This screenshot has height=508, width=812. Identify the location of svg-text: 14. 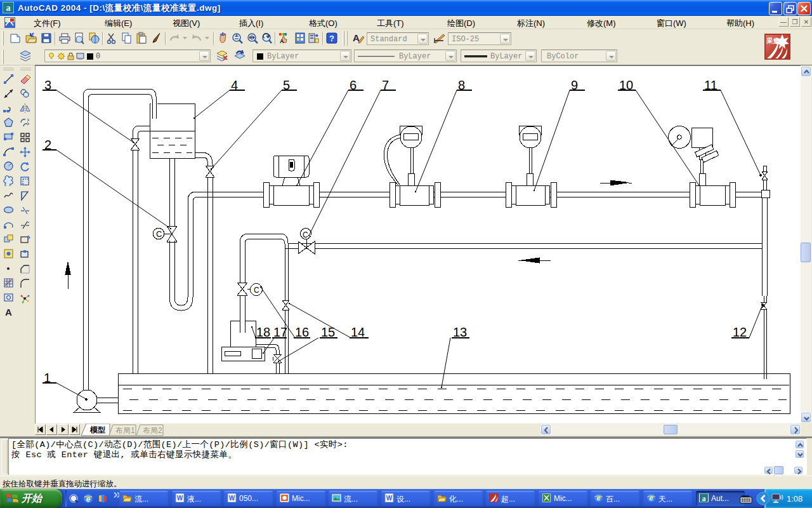
(358, 332).